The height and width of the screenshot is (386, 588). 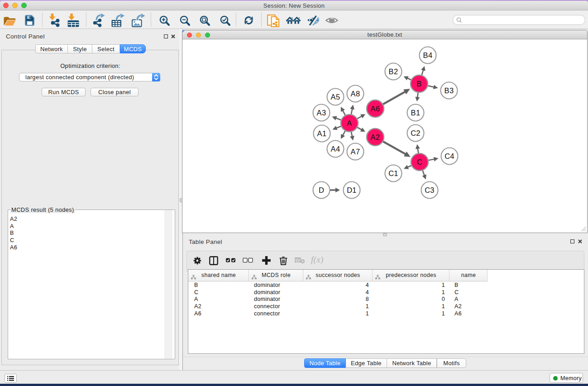 I want to click on svg-text: A8, so click(x=356, y=94).